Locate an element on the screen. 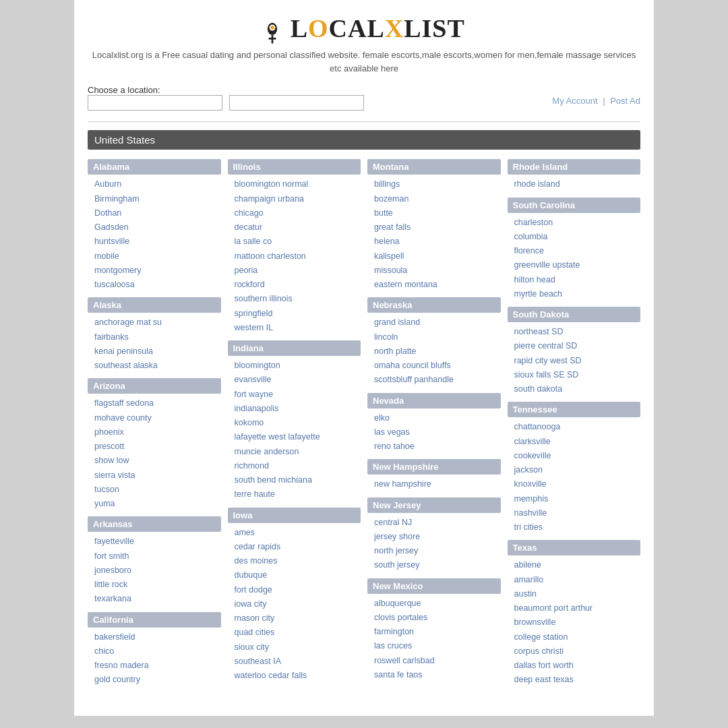  city-link: la salle co is located at coordinates (298, 241).